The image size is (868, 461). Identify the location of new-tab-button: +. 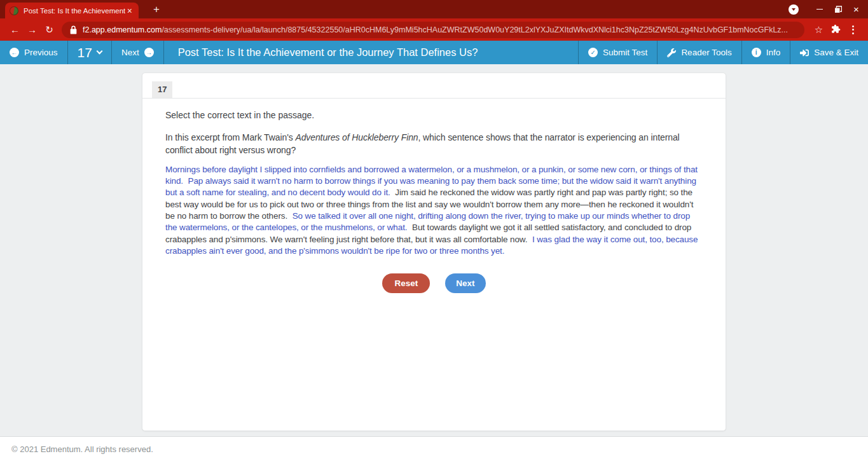
(156, 10).